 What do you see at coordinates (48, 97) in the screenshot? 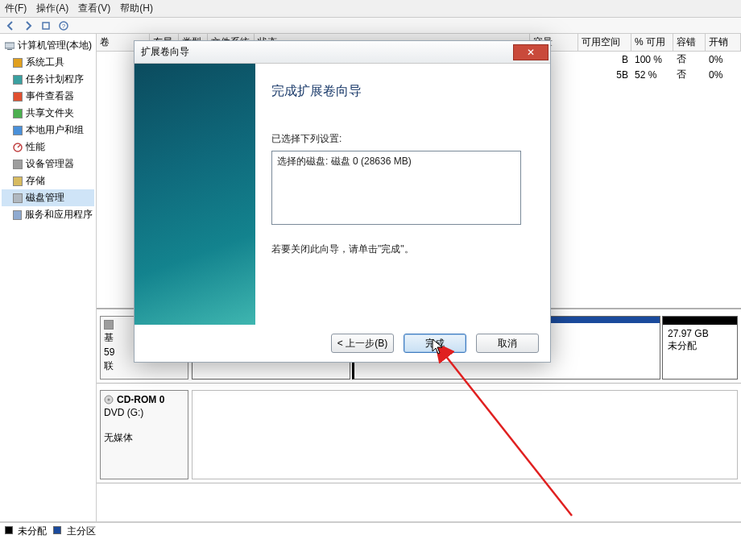
I see `tree-eventviewer: 事件查看器` at bounding box center [48, 97].